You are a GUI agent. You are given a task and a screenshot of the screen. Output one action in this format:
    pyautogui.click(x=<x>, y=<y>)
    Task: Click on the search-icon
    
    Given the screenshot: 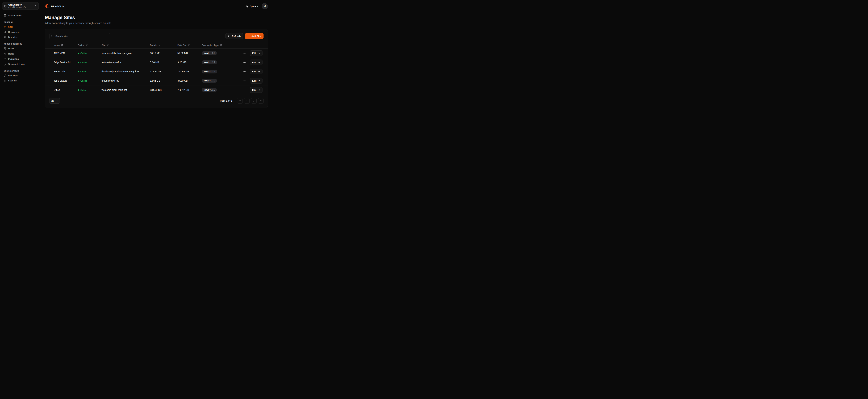 What is the action you would take?
    pyautogui.click(x=53, y=36)
    